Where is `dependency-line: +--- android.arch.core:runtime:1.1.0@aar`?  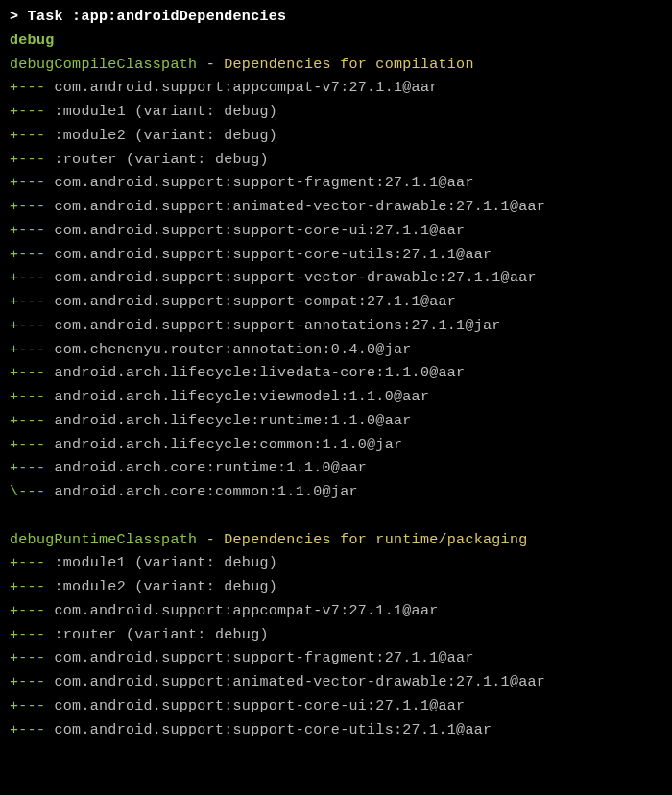
dependency-line: +--- android.arch.core:runtime:1.1.0@aar is located at coordinates (336, 469).